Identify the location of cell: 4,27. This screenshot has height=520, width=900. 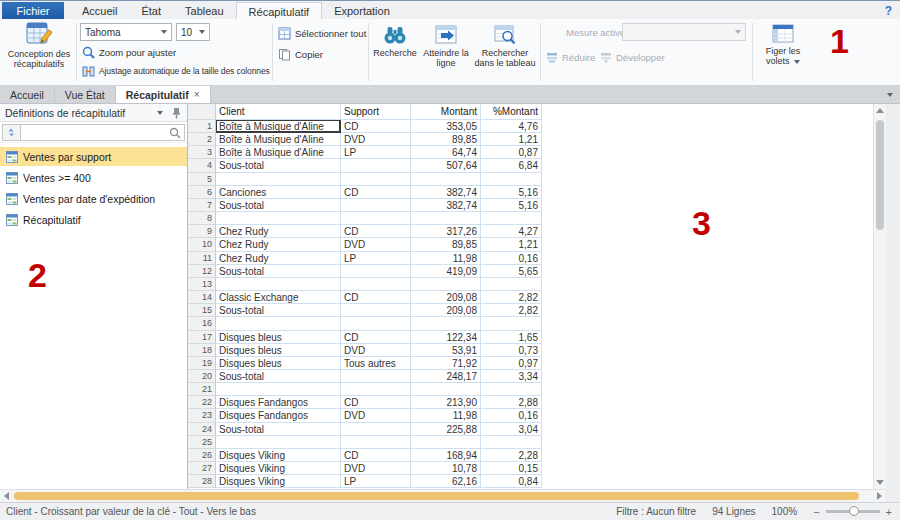
(512, 232).